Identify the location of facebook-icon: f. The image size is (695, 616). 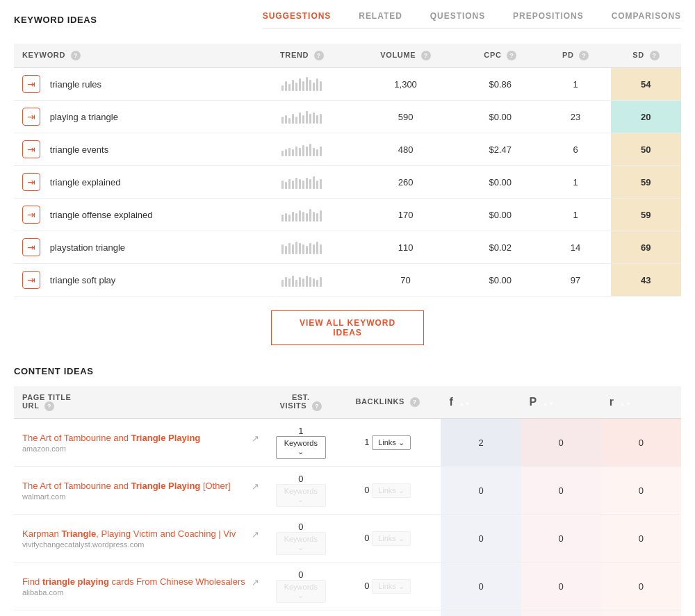
(451, 401).